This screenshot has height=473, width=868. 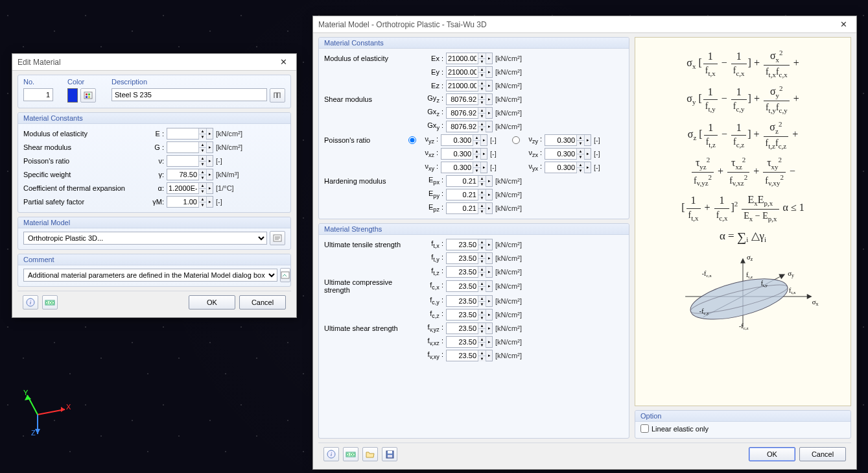 I want to click on open-button, so click(x=370, y=454).